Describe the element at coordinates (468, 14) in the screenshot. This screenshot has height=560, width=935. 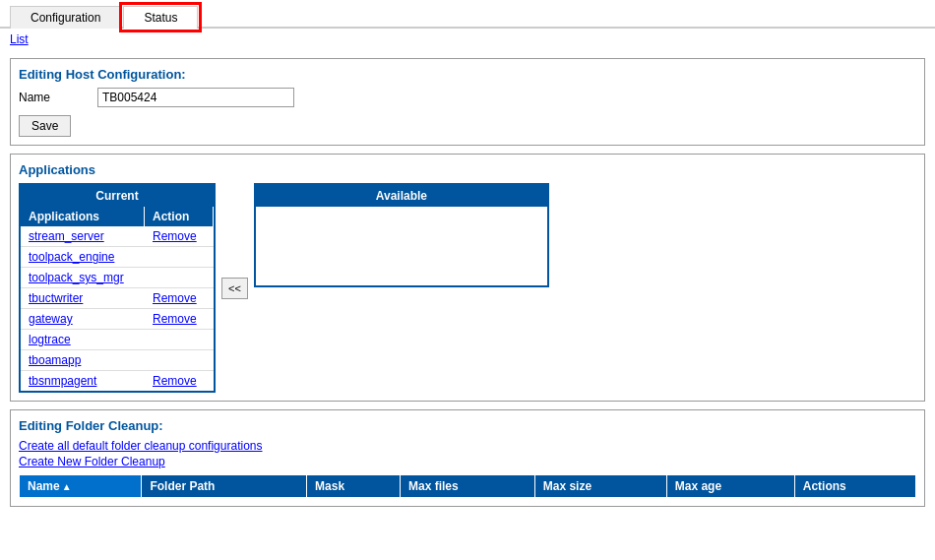
I see `tabs-bar: Configuration Status` at that location.